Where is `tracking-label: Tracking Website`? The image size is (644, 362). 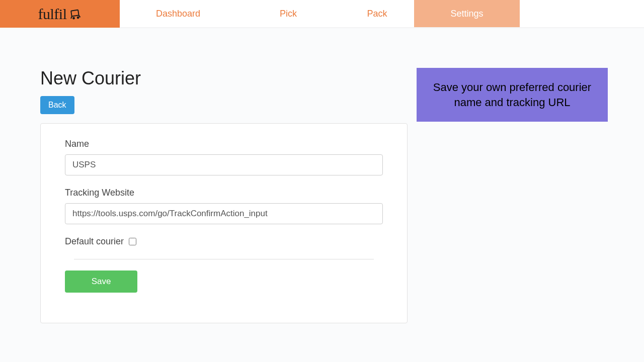
tracking-label: Tracking Website is located at coordinates (224, 193).